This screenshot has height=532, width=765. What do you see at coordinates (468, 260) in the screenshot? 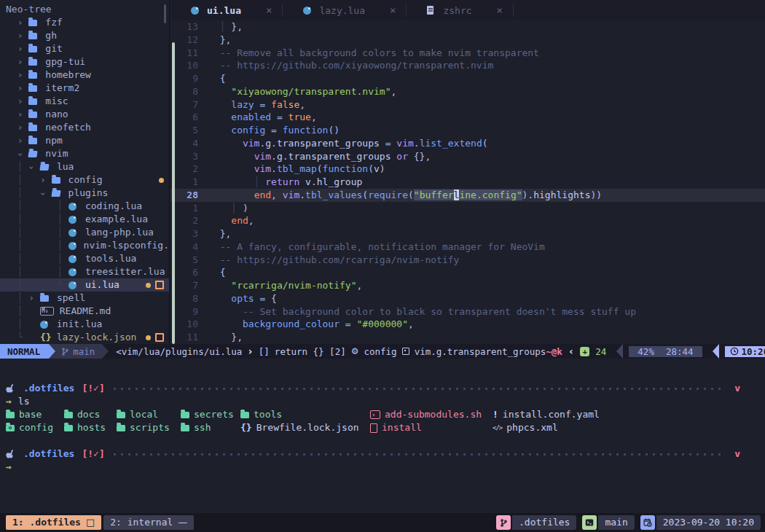
I see `code-line: 5 -- https://github.com/rcarriga/nvim-no…` at bounding box center [468, 260].